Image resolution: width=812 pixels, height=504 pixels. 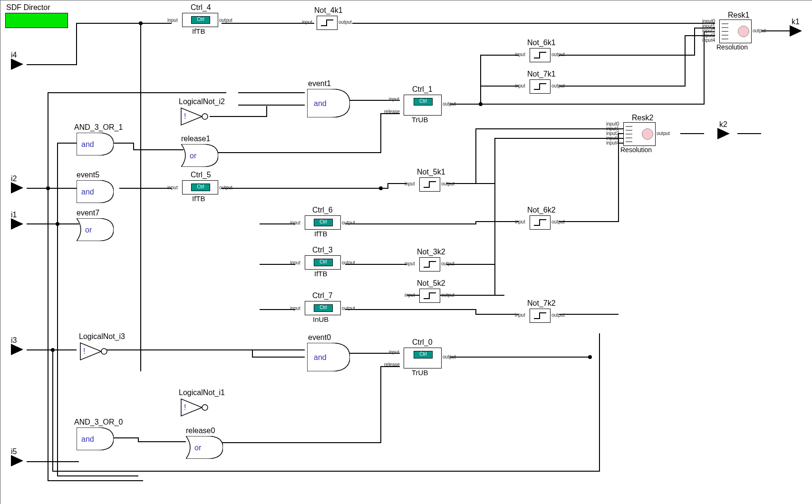 I want to click on ctrl6-in: input, so click(x=295, y=223).